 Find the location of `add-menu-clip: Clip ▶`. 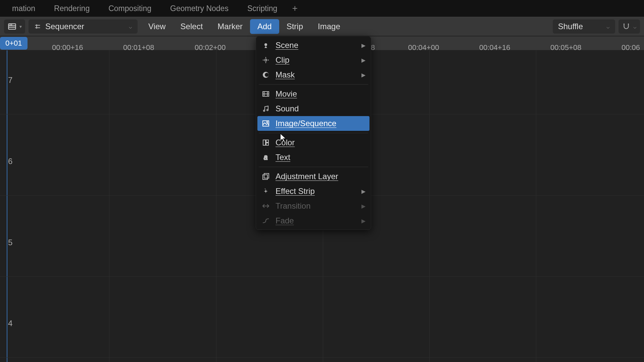

add-menu-clip: Clip ▶ is located at coordinates (313, 60).